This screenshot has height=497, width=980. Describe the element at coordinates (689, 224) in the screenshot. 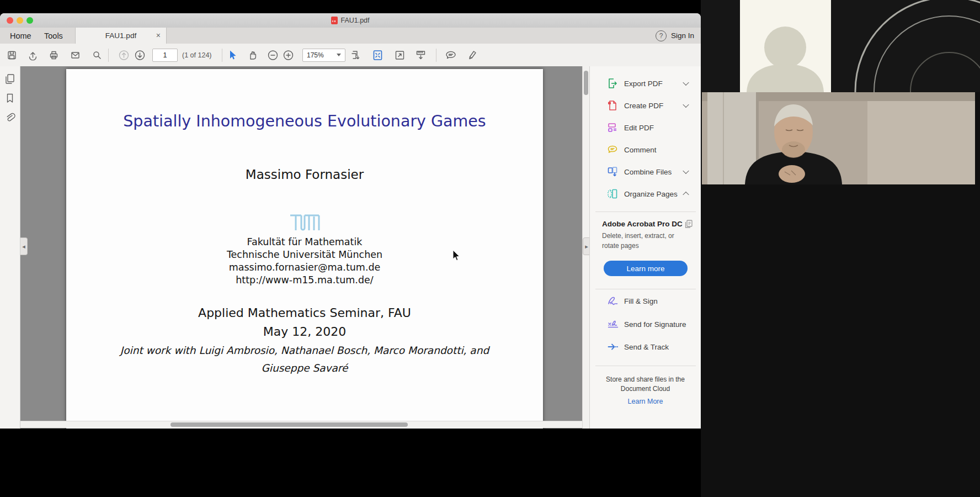

I see `rotate-pages-icon` at that location.